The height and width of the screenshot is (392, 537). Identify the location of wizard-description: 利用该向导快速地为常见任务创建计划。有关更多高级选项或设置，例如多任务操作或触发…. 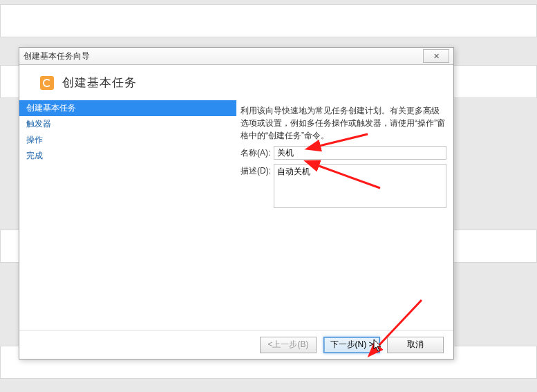
(343, 123).